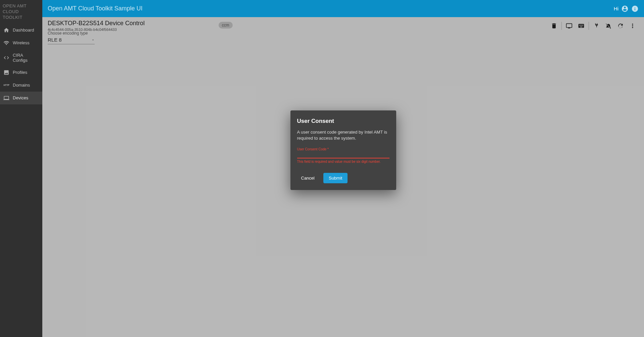 The width and height of the screenshot is (644, 337). What do you see at coordinates (625, 9) in the screenshot?
I see `account-icon` at bounding box center [625, 9].